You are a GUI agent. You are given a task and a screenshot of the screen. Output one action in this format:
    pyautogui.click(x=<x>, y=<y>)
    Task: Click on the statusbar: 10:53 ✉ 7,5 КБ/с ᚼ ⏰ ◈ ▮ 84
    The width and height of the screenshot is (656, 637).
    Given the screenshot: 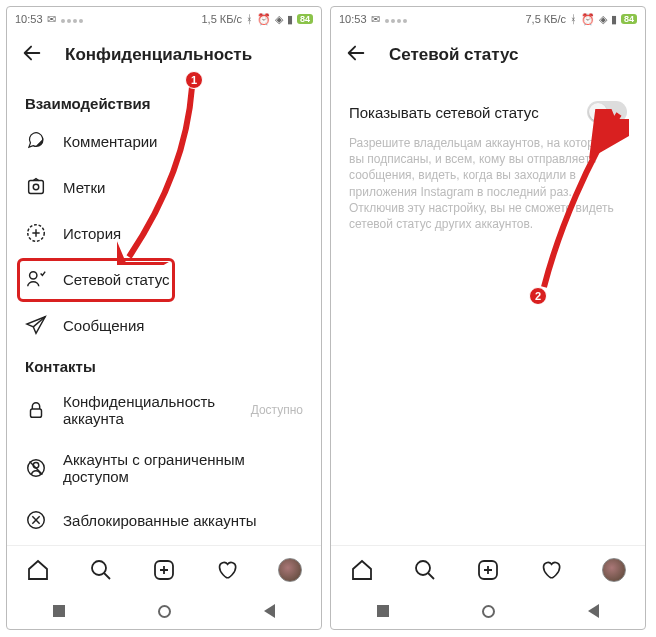 What is the action you would take?
    pyautogui.click(x=488, y=19)
    